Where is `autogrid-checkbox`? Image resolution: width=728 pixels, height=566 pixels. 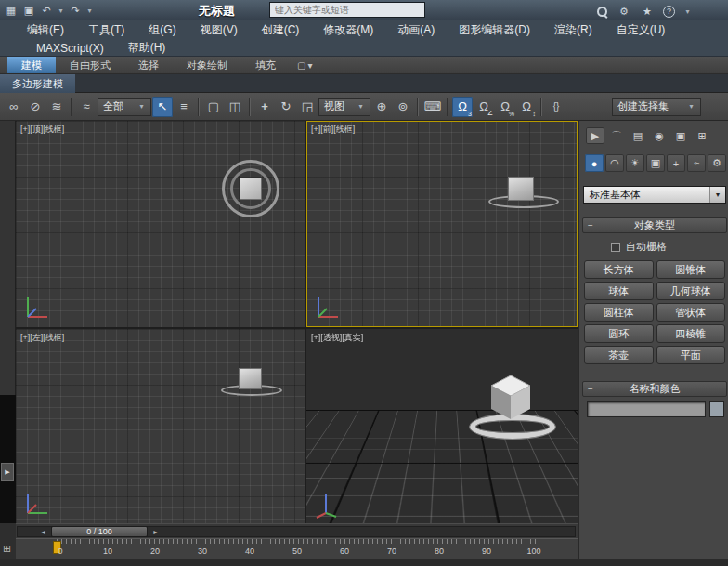 autogrid-checkbox is located at coordinates (616, 247).